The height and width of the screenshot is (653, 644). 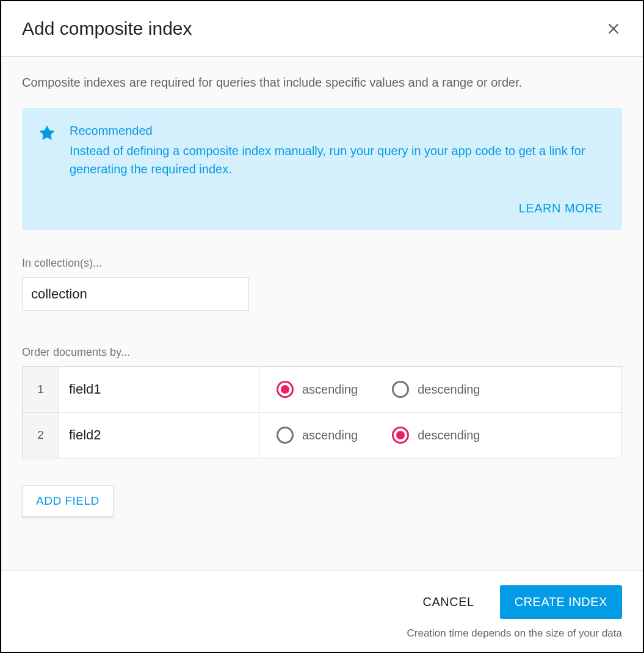 What do you see at coordinates (136, 294) in the screenshot?
I see `collection-input` at bounding box center [136, 294].